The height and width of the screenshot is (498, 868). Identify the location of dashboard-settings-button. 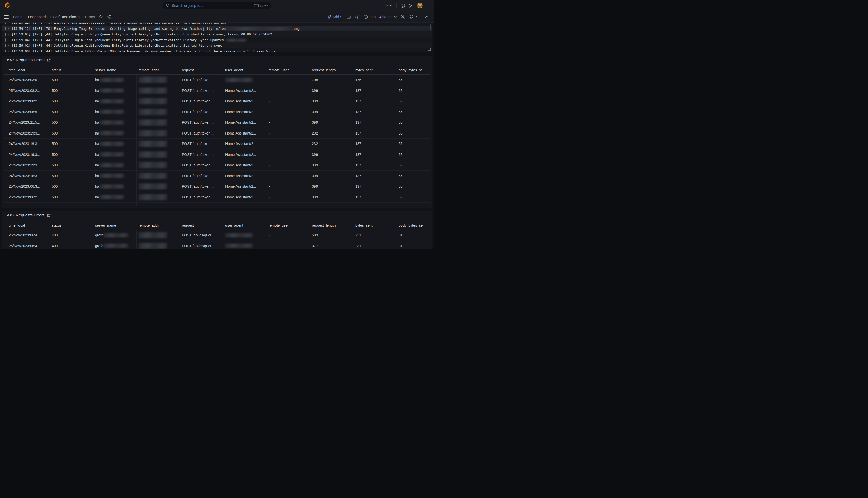
(357, 17).